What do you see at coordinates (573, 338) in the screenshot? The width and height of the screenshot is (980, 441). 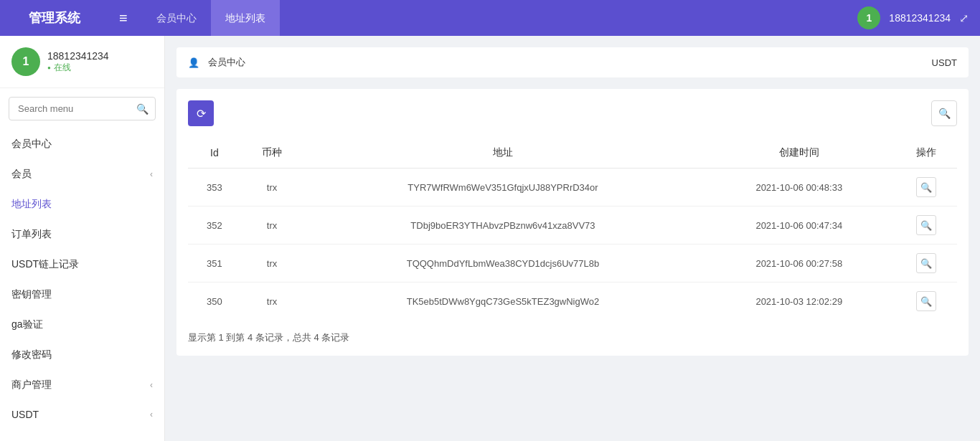 I see `pagination-info: 显示第 1 到第 4 条记录，总共 4 条记录` at bounding box center [573, 338].